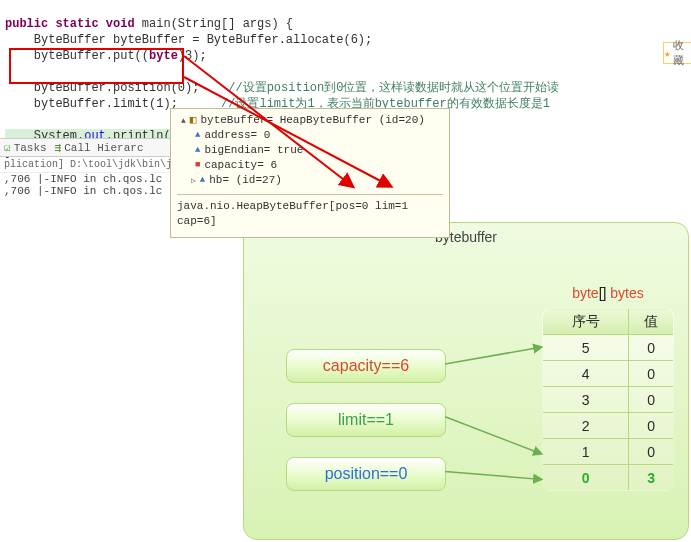  I want to click on favorite-badge: ★ 收藏, so click(677, 53).